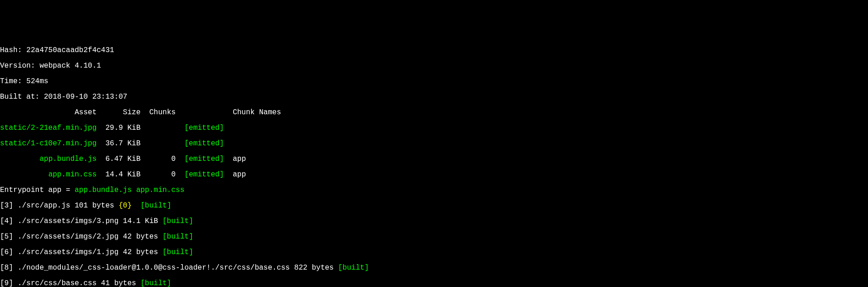 The width and height of the screenshot is (868, 287). What do you see at coordinates (73, 175) in the screenshot?
I see `asset-name: app.min.css` at bounding box center [73, 175].